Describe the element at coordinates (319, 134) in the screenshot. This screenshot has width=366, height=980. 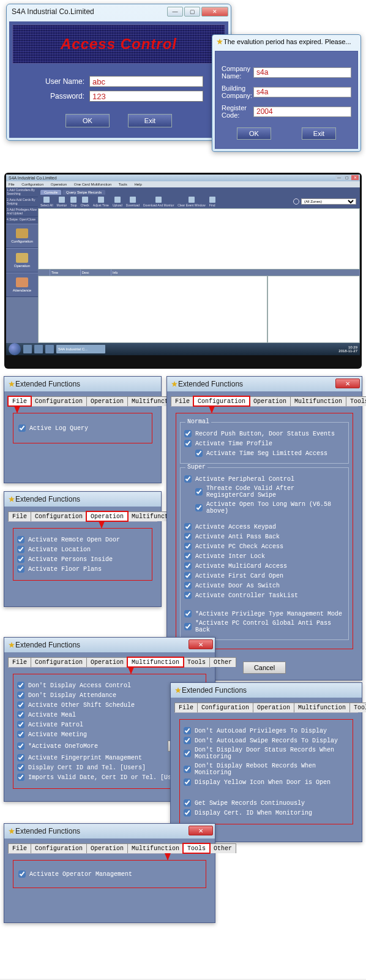
I see `eval-exit-button: Exit` at that location.